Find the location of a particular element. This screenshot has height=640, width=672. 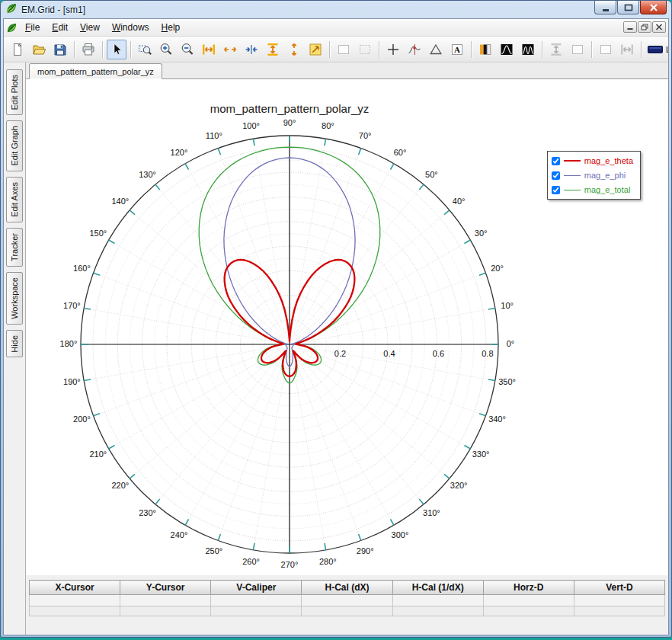

new-frame-button is located at coordinates (344, 50).